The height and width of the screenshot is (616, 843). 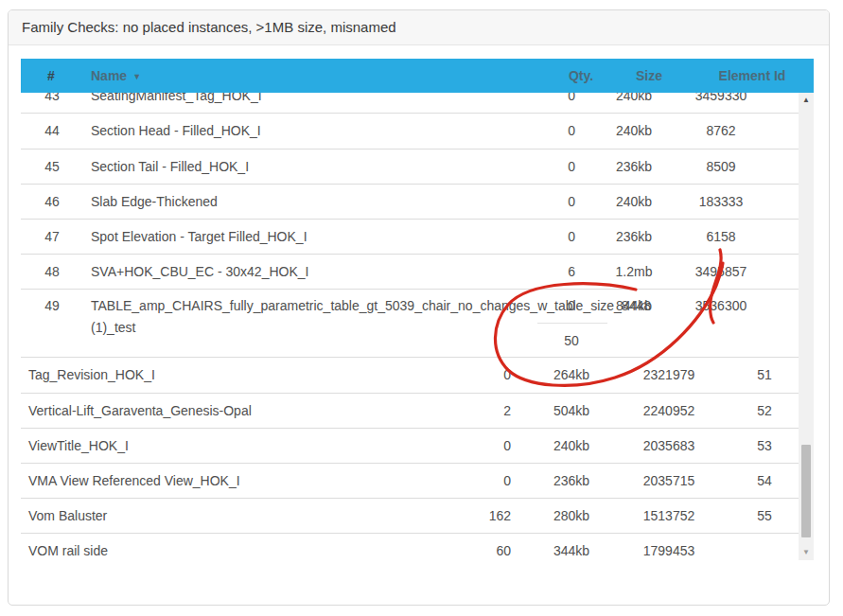 I want to click on row-element-id-cell: 1799453, so click(x=670, y=552).